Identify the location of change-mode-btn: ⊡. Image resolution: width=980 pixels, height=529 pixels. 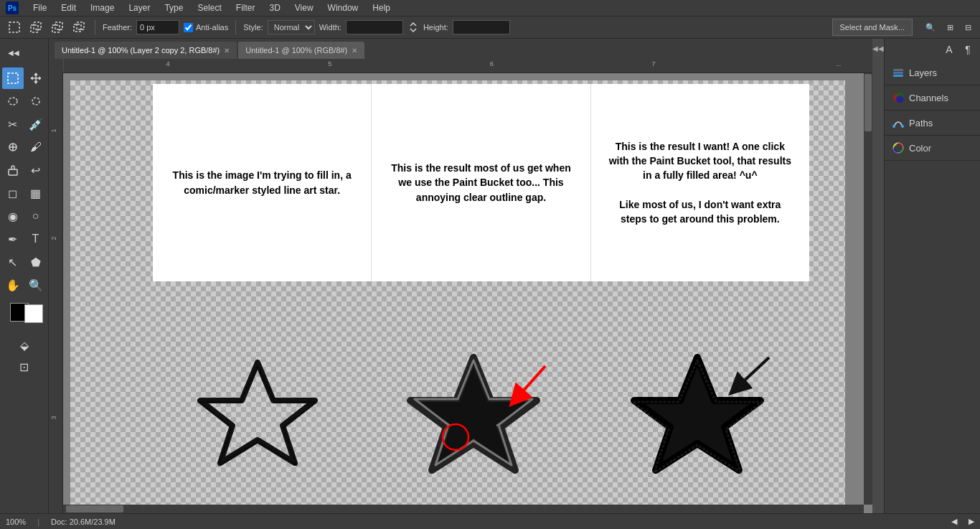
(24, 367).